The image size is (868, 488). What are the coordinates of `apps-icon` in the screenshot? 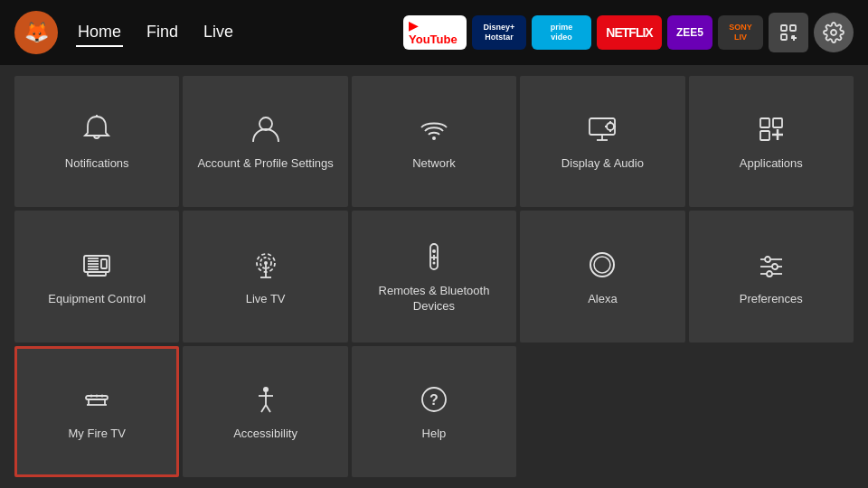 It's located at (771, 129).